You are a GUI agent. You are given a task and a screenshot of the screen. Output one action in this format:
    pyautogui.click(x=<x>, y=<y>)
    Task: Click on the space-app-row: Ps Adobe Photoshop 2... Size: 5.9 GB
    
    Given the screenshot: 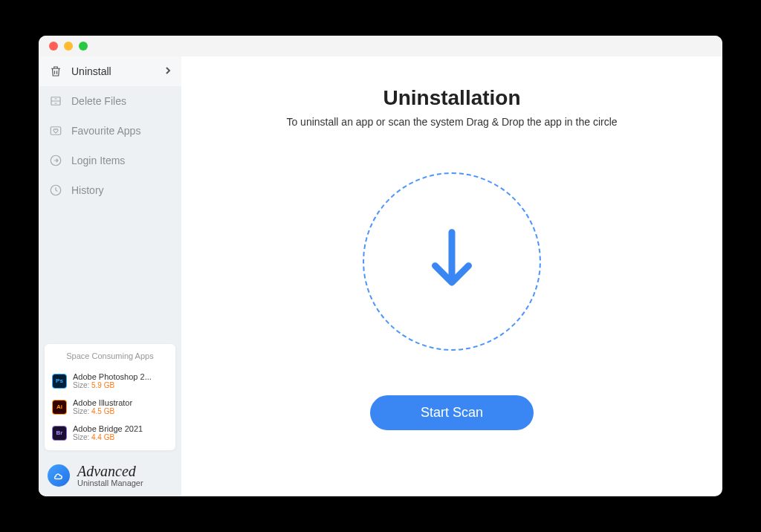 What is the action you would take?
    pyautogui.click(x=110, y=380)
    